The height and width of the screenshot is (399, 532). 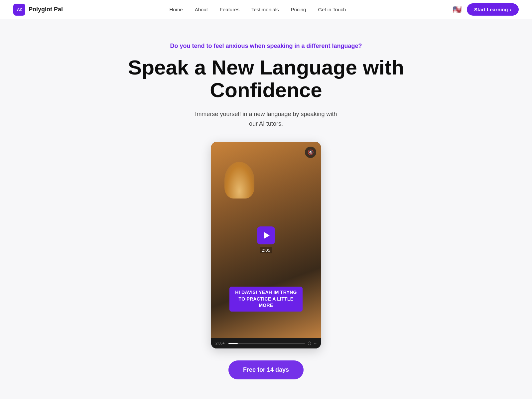 What do you see at coordinates (38, 10) in the screenshot?
I see `logo-link: AZ Polyglot Pal` at bounding box center [38, 10].